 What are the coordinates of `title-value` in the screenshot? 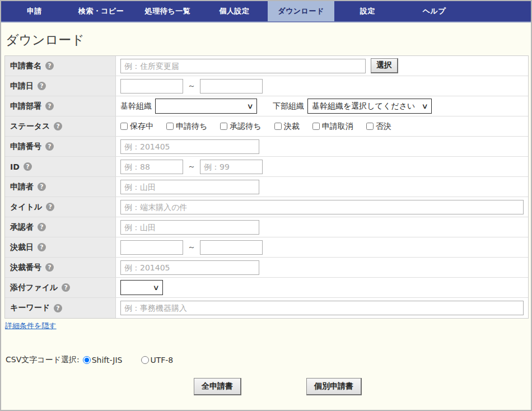 It's located at (322, 207).